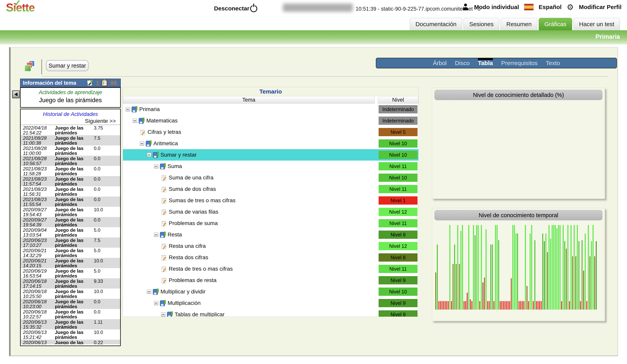  Describe the element at coordinates (271, 178) in the screenshot. I see `temario-row-suma-de-una-cifra: Suma de una cifraNivel 10` at that location.